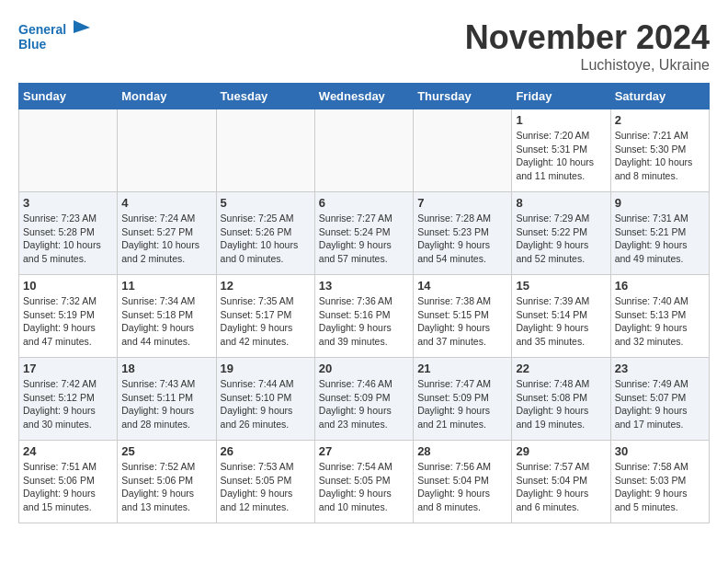  I want to click on day-info: Sunrise: 7:31 AM Sunset: 5:21 PM Dayligh…, so click(660, 239).